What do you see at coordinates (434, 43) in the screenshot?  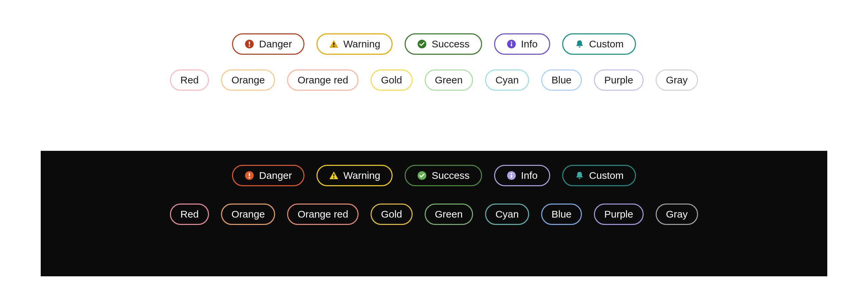 I see `status-pill-row-light: Danger Warning Success Info` at bounding box center [434, 43].